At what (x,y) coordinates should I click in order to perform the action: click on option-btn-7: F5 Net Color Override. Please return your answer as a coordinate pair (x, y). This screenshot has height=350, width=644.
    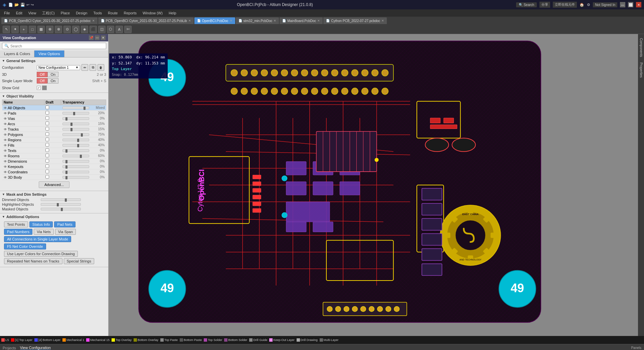
    Looking at the image, I should click on (25, 246).